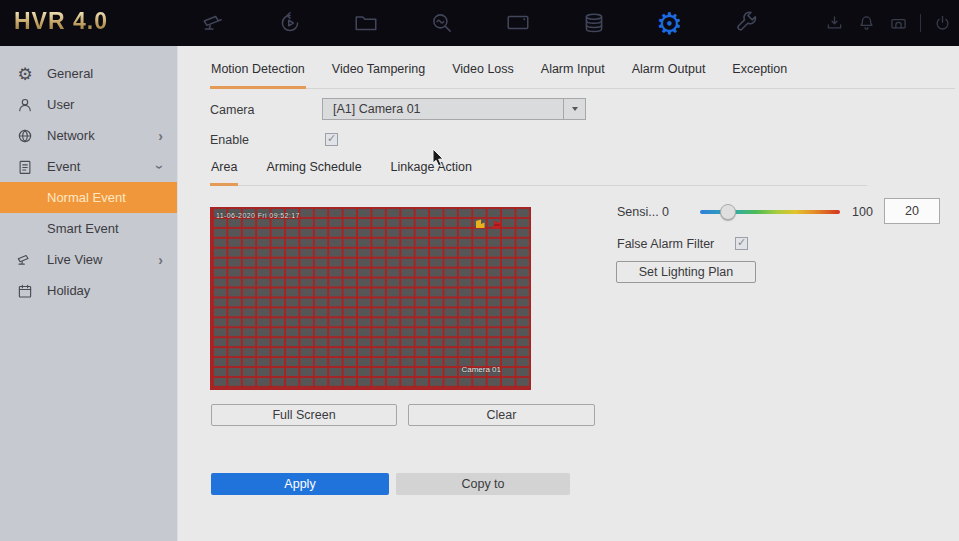 Image resolution: width=959 pixels, height=541 pixels. I want to click on osd-camera-name: Camera 01, so click(481, 370).